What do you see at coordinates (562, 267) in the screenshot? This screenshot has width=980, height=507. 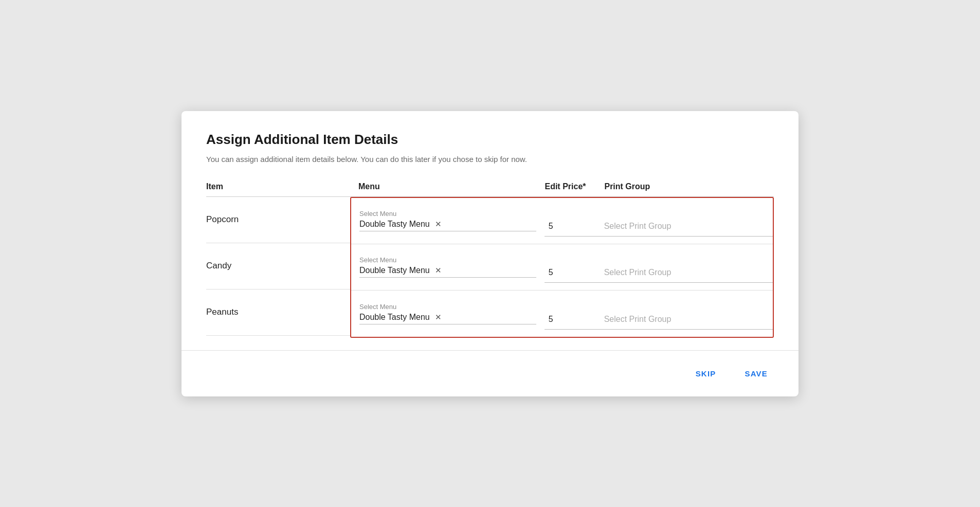 I see `highlighted-row-2: Select Menu Double Tasty Menu ✕ 5 Select…` at bounding box center [562, 267].